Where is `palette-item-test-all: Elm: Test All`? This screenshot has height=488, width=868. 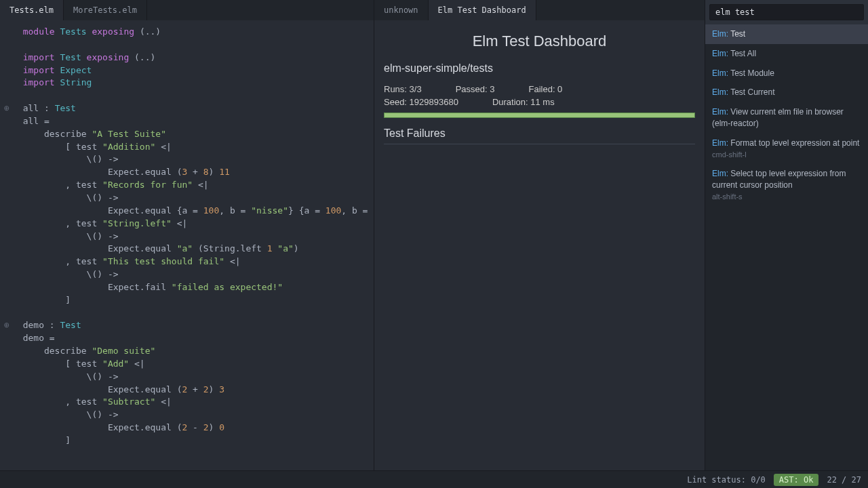
palette-item-test-all: Elm: Test All is located at coordinates (787, 54).